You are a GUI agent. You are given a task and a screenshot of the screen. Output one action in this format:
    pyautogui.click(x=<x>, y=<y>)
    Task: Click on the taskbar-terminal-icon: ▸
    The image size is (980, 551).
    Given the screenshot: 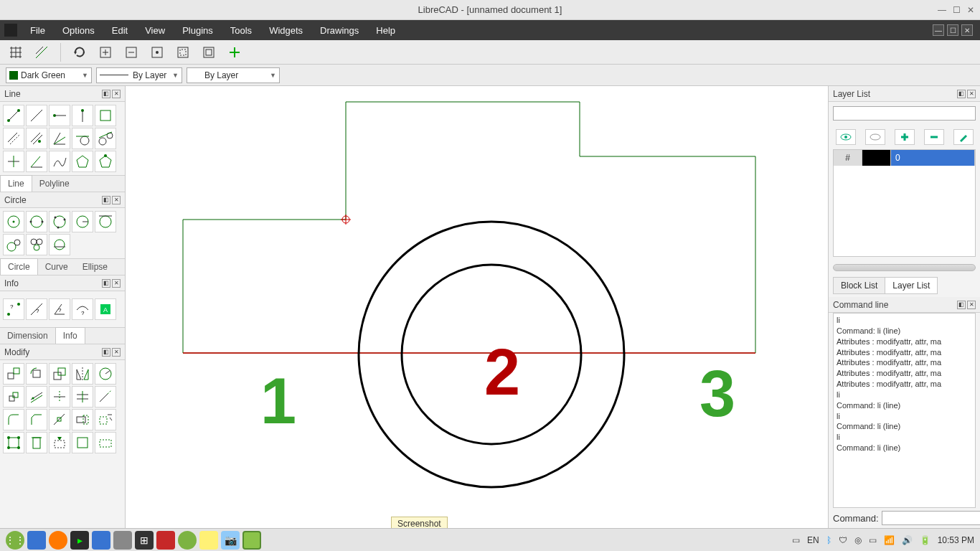 What is the action you would take?
    pyautogui.click(x=80, y=540)
    